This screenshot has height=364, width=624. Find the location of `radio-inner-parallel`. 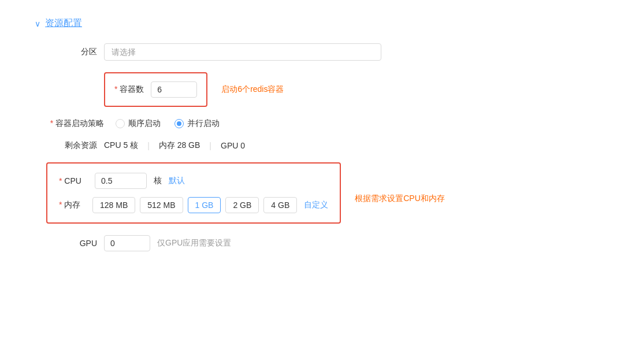

radio-inner-parallel is located at coordinates (179, 124).